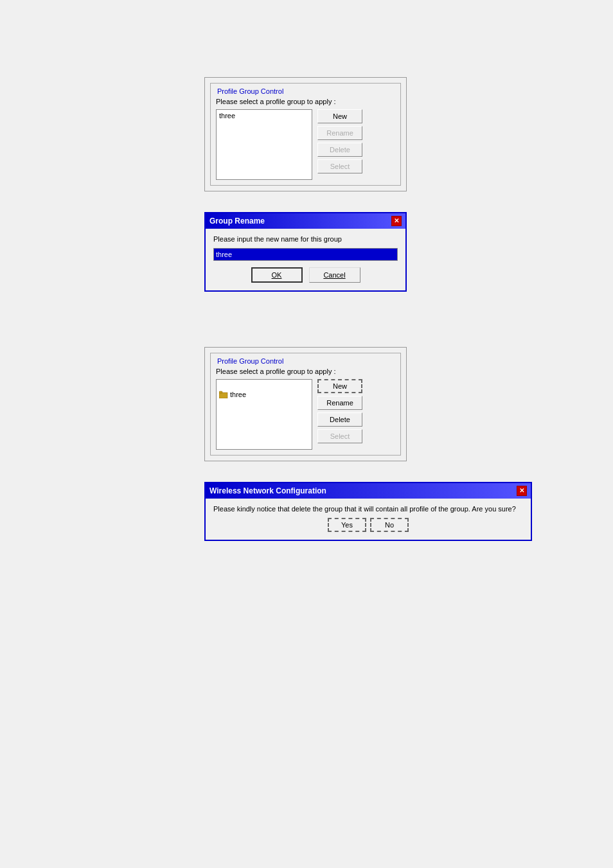  I want to click on dialog-rename-close-button: ✕, so click(396, 221).